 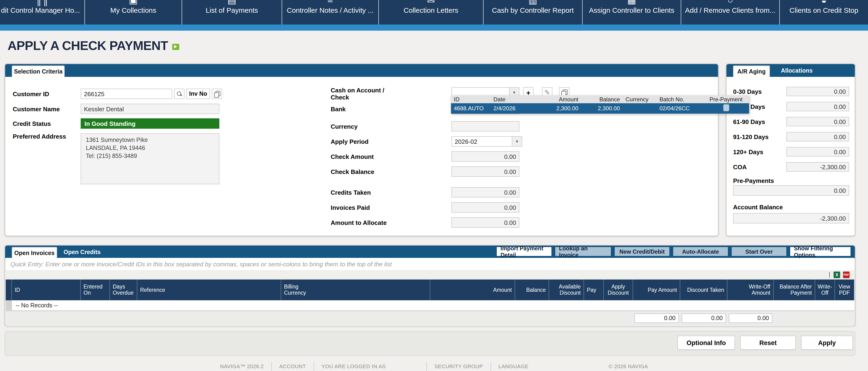 I want to click on customer-copy-button, so click(x=217, y=94).